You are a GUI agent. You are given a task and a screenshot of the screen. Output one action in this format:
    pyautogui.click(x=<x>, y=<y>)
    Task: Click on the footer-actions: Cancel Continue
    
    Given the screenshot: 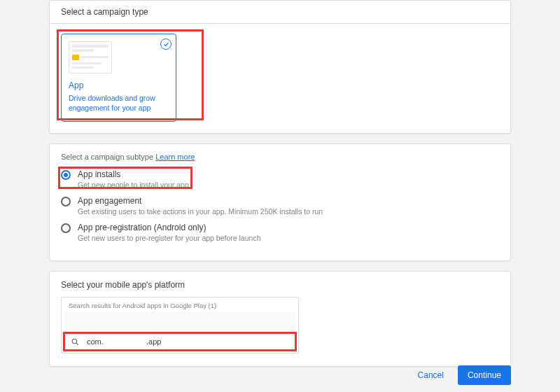 What is the action you would take?
    pyautogui.click(x=462, y=375)
    